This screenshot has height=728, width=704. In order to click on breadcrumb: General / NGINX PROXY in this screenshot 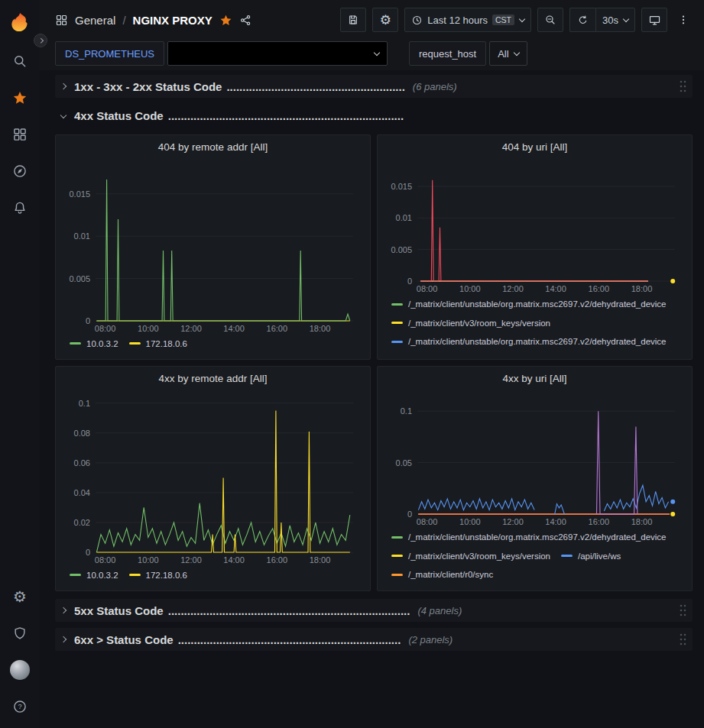, I will do `click(154, 20)`.